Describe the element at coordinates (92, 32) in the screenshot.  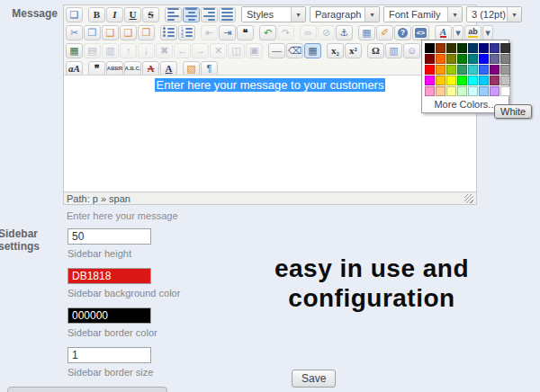
I see `copy-button: ❐` at that location.